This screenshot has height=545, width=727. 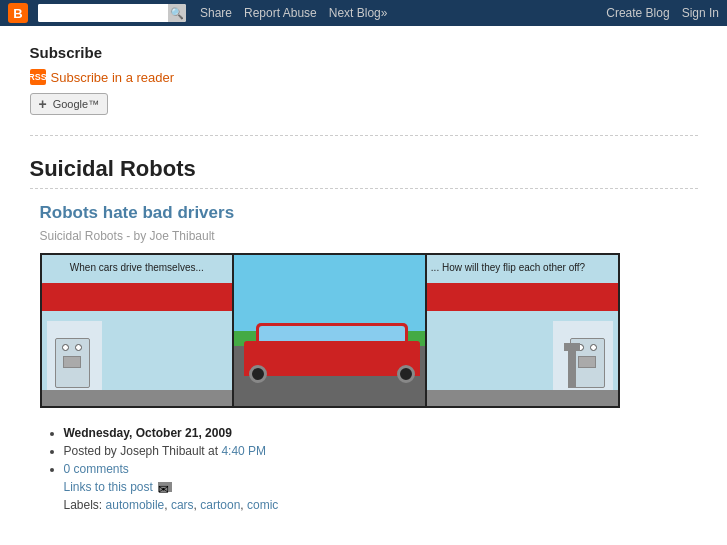 What do you see at coordinates (587, 362) in the screenshot?
I see `panel3-robot-mouth` at bounding box center [587, 362].